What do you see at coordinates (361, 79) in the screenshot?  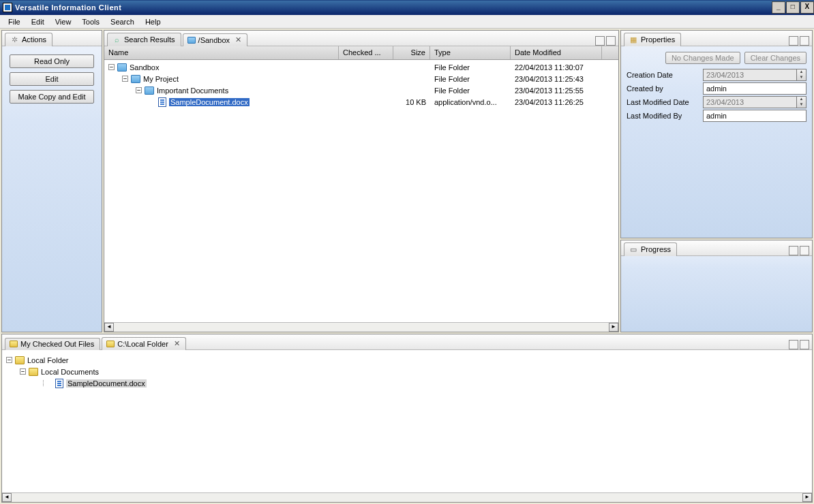 I see `tree-row-myproject: −My Project File Folder 23/04/2013 11:25…` at bounding box center [361, 79].